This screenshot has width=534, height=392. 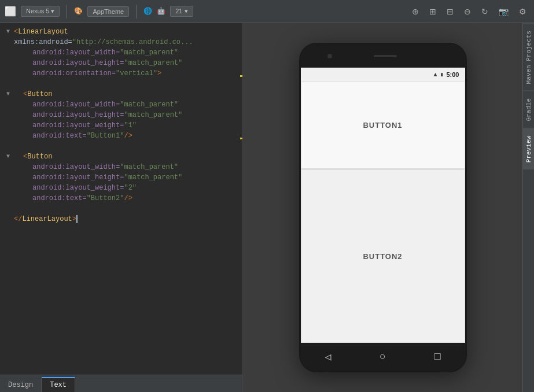 What do you see at coordinates (75, 125) in the screenshot?
I see `line-content-9: android:layout_weight="1"` at bounding box center [75, 125].